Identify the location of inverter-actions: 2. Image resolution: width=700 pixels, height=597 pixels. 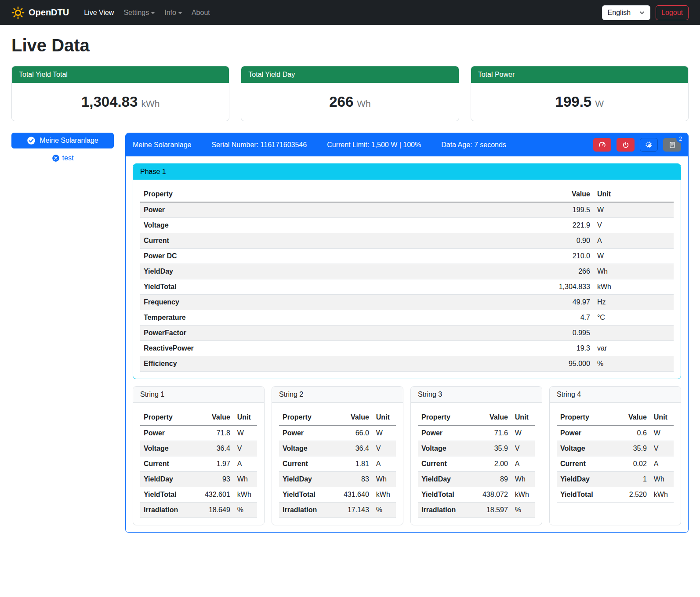
(637, 145).